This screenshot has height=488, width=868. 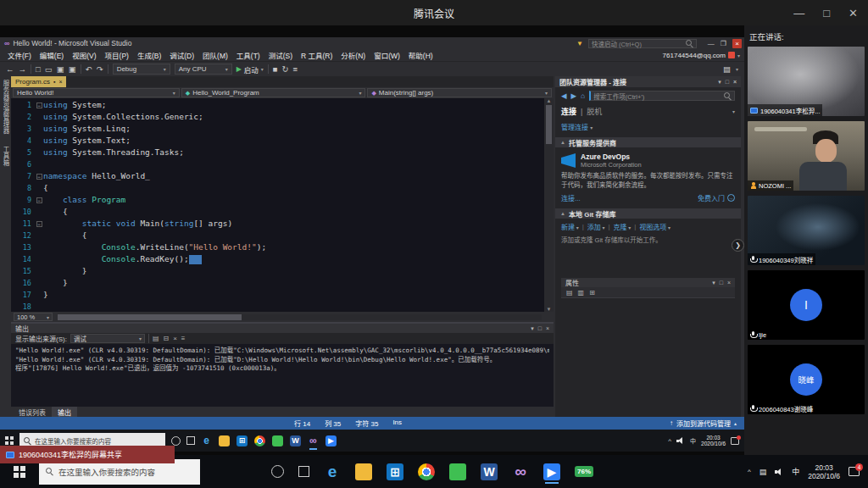 What do you see at coordinates (259, 441) in the screenshot?
I see `google-chrome-icon` at bounding box center [259, 441].